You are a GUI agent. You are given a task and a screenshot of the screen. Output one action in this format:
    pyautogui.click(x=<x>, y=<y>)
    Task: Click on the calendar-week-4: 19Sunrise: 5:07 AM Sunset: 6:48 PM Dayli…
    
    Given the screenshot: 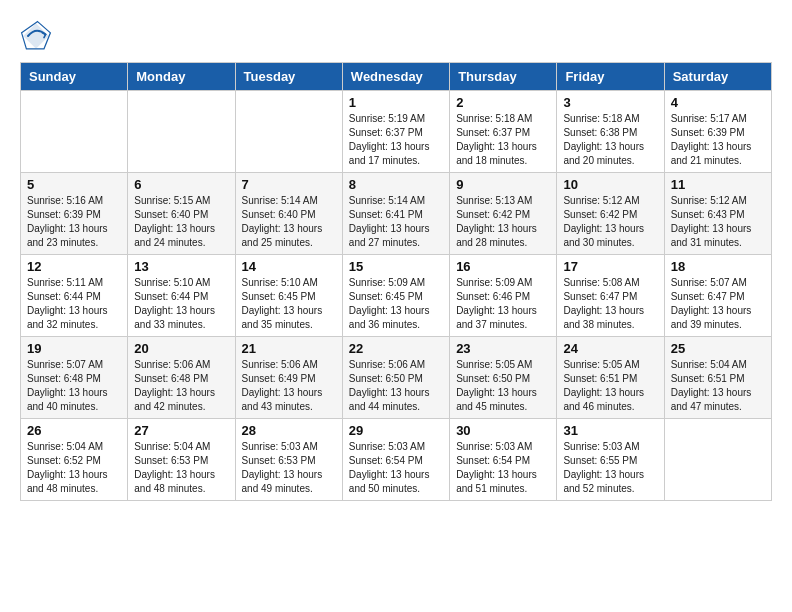 What is the action you would take?
    pyautogui.click(x=396, y=378)
    